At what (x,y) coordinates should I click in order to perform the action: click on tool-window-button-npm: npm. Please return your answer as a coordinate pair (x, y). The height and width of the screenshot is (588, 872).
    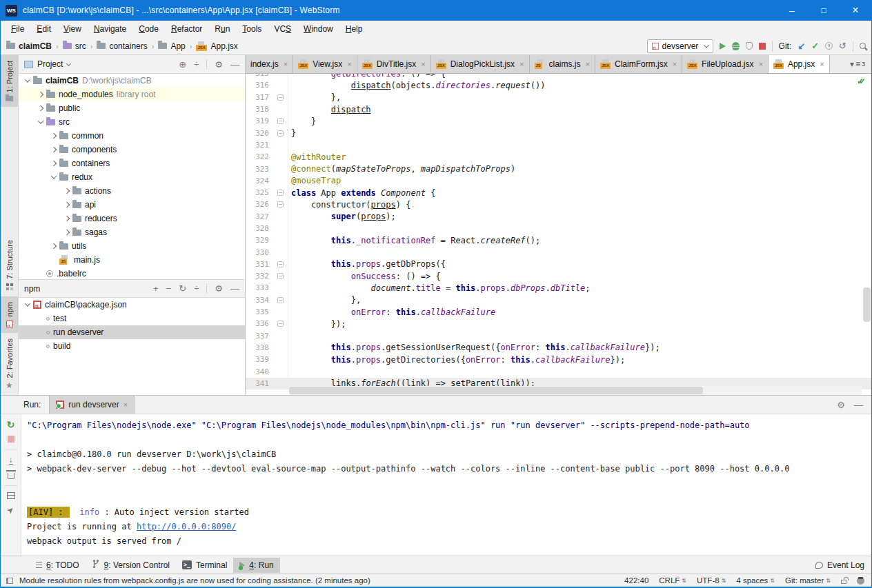
    Looking at the image, I should click on (10, 314).